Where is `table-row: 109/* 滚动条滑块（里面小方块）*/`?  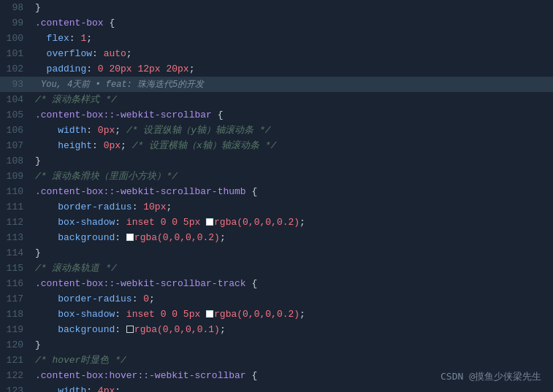
table-row: 109/* 滚动条滑块（里面小方块）*/ is located at coordinates (276, 177).